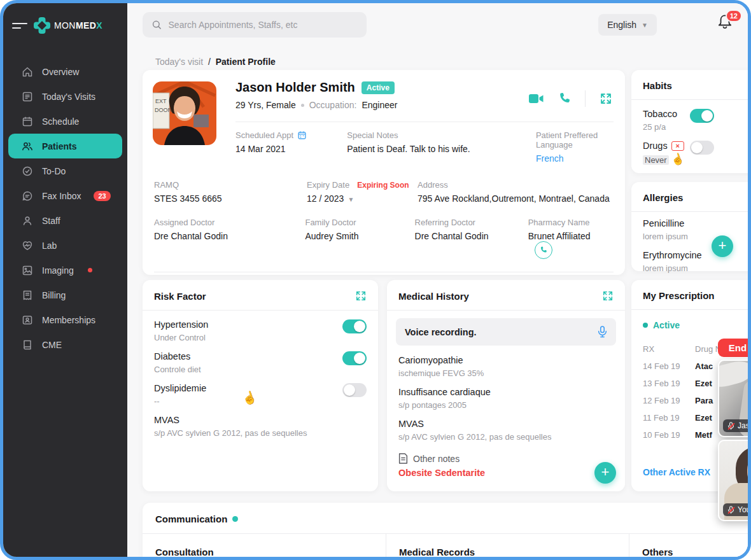 This screenshot has height=560, width=751. Describe the element at coordinates (65, 71) in the screenshot. I see `sidebar-item-overview: Overview` at that location.